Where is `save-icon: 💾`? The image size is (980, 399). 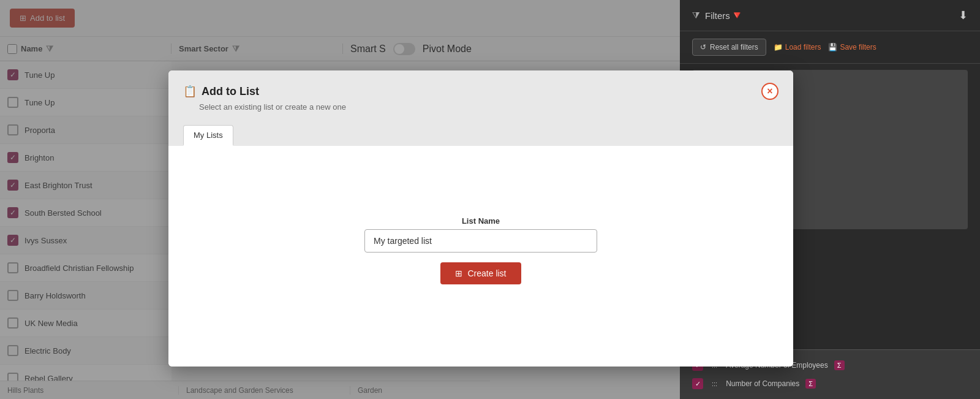
save-icon: 💾 is located at coordinates (833, 47).